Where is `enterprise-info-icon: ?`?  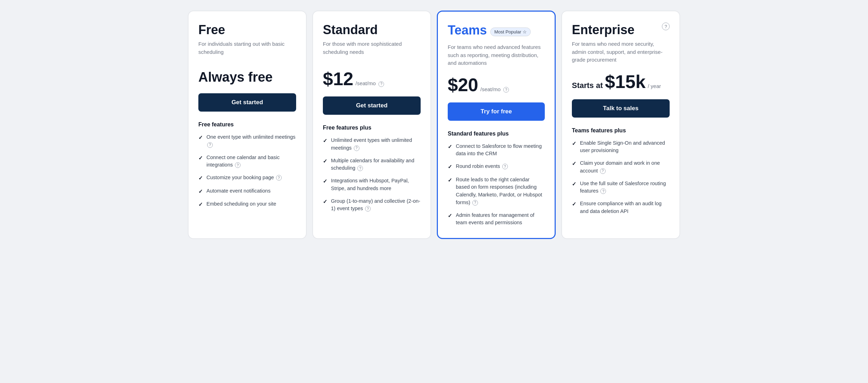 enterprise-info-icon: ? is located at coordinates (666, 26).